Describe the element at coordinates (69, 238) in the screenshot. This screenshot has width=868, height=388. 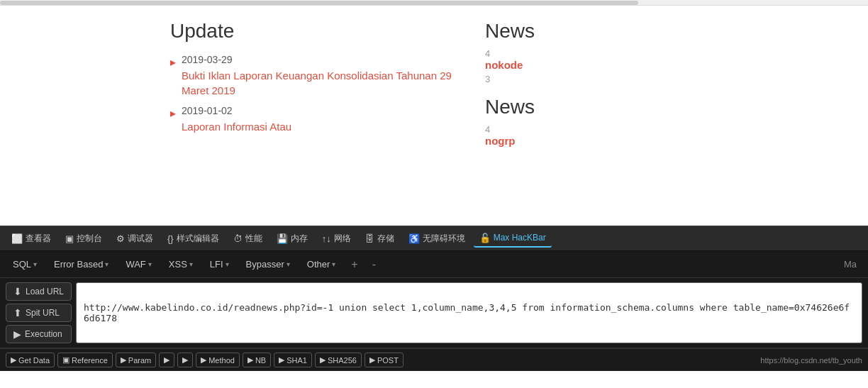
I see `console-icon: ▣` at that location.